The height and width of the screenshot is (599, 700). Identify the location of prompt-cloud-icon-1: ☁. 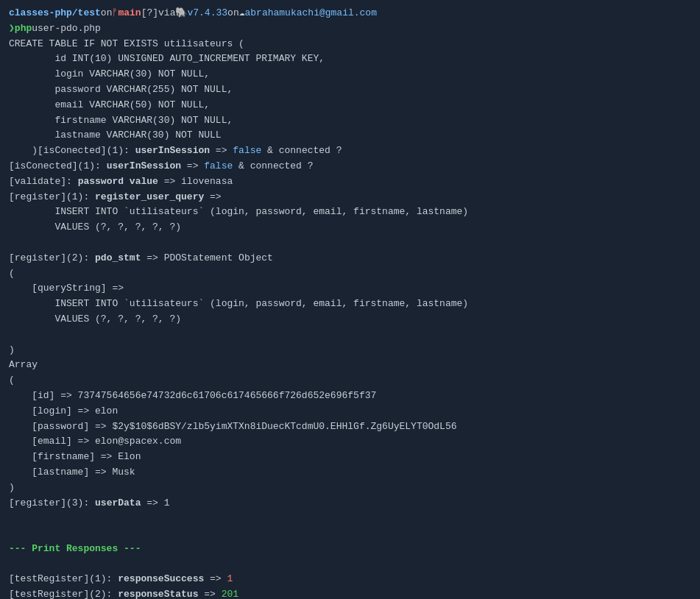
(242, 13).